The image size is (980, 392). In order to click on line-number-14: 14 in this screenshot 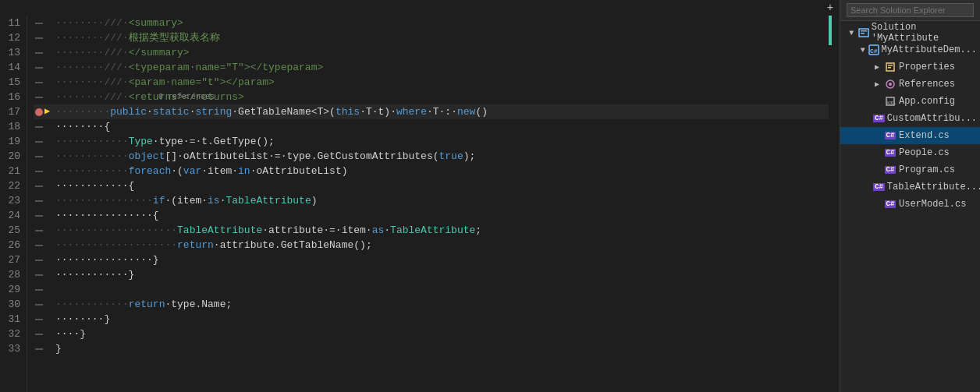, I will do `click(13, 67)`.